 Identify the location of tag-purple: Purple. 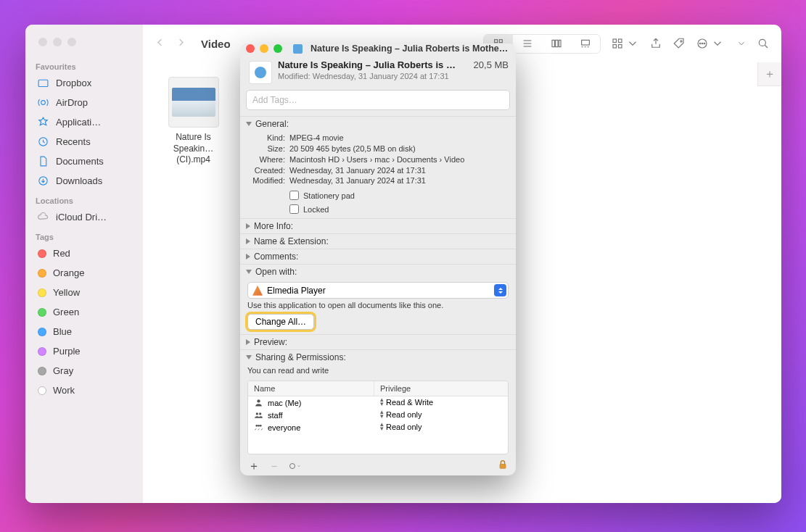
(89, 351).